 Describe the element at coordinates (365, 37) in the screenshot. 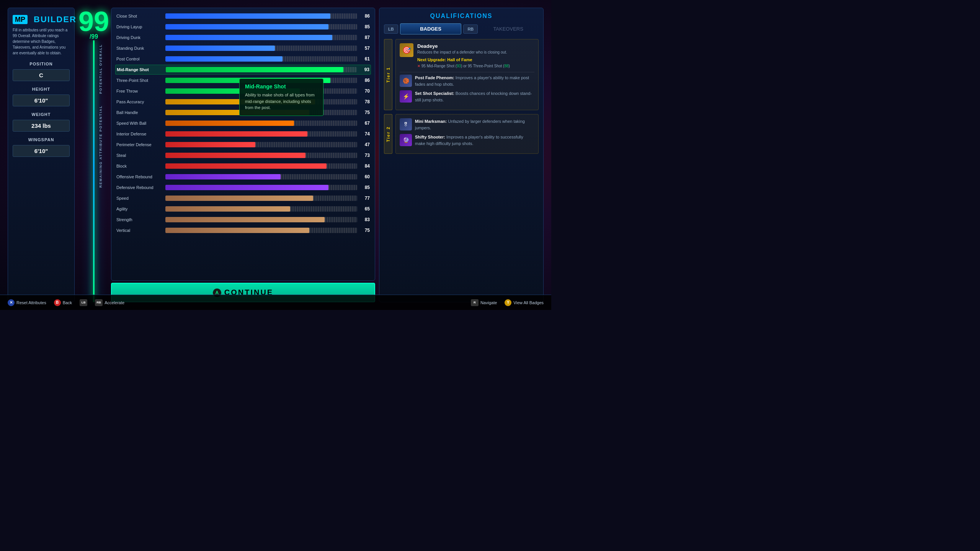

I see `attr-value-2: 87` at that location.